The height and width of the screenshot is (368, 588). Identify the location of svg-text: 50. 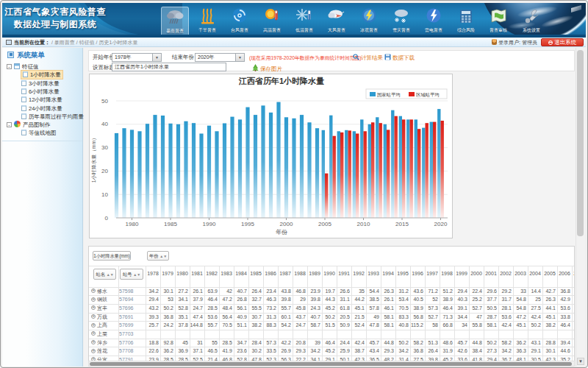
(104, 102).